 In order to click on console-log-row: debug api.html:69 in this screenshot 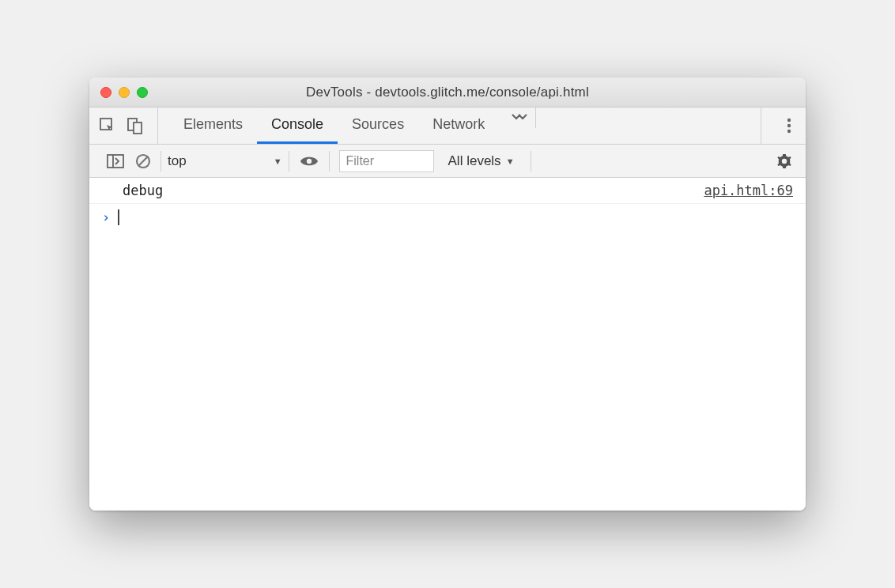, I will do `click(448, 191)`.